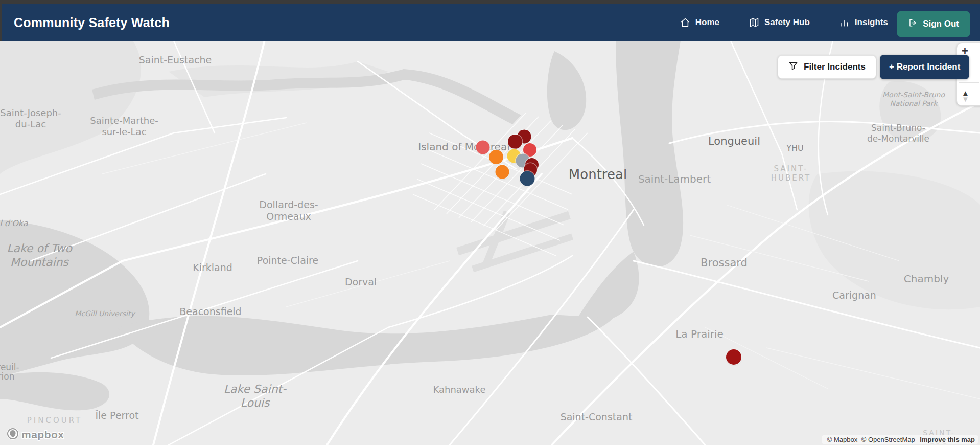 The width and height of the screenshot is (980, 445). What do you see at coordinates (754, 23) in the screenshot?
I see `map-icon` at bounding box center [754, 23].